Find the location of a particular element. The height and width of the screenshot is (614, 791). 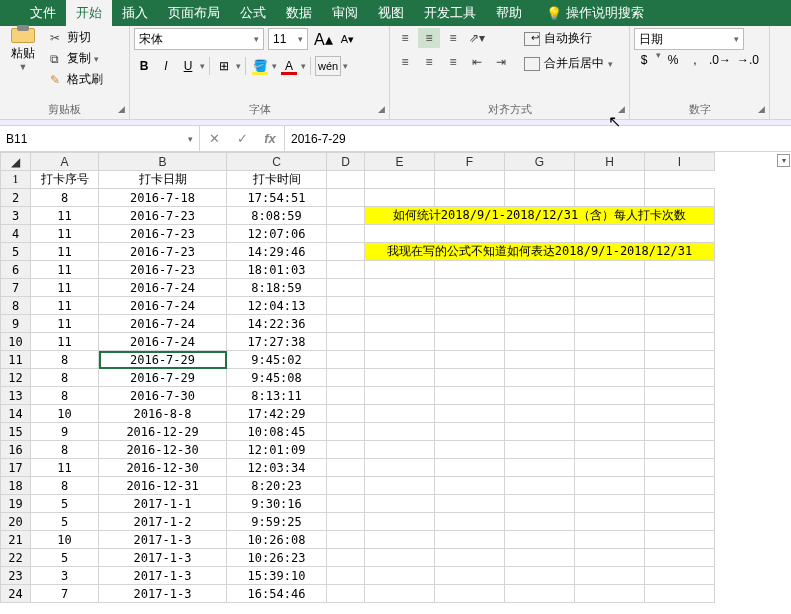

align-bottom-button: ≡ is located at coordinates (453, 38).